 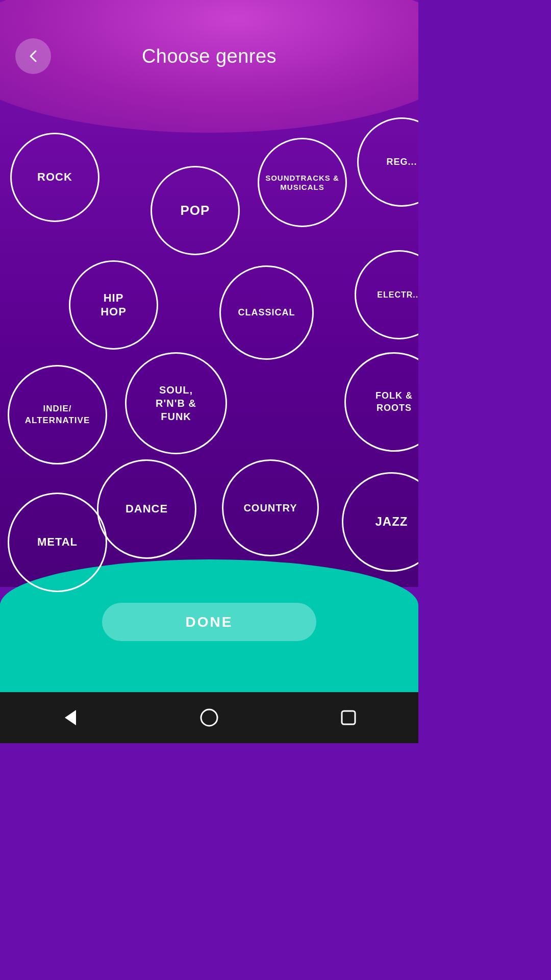 I want to click on genre-pop: POP, so click(x=195, y=210).